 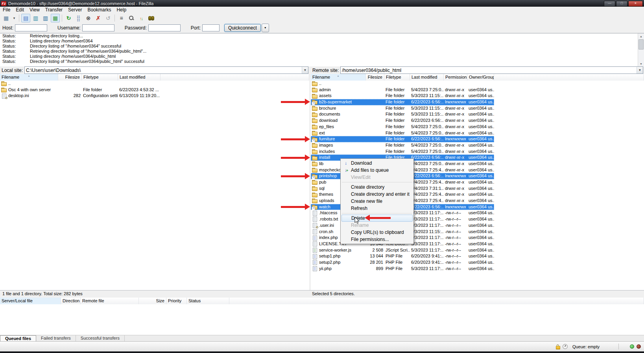 I want to click on scrollbar-thumb, so click(x=641, y=44).